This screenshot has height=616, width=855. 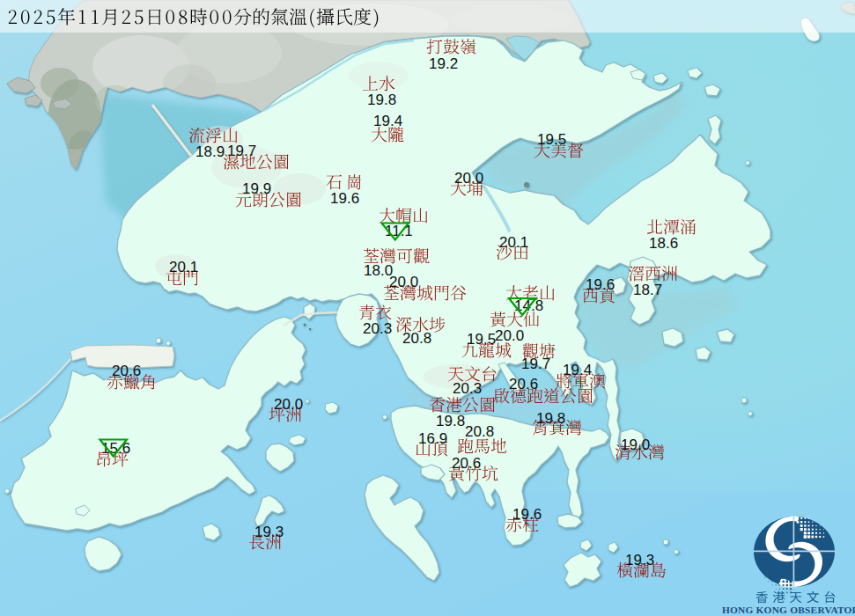 I want to click on svg-text: 19.0, so click(x=636, y=445).